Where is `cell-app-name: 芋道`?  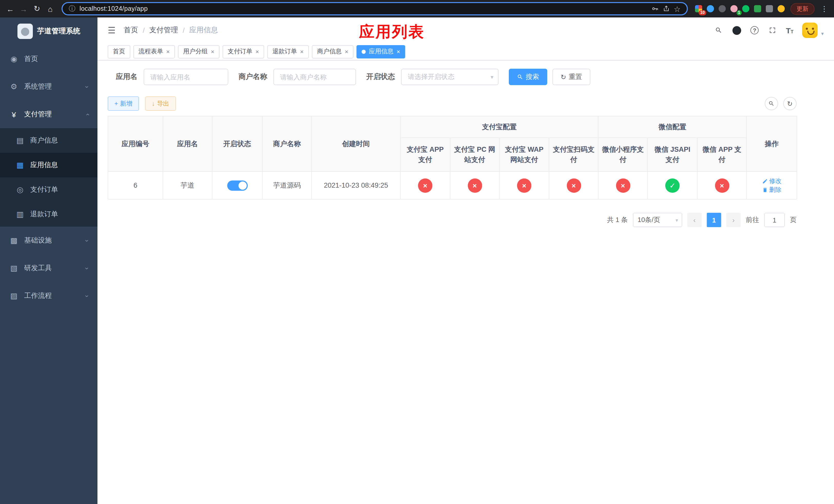
cell-app-name: 芋道 is located at coordinates (188, 185).